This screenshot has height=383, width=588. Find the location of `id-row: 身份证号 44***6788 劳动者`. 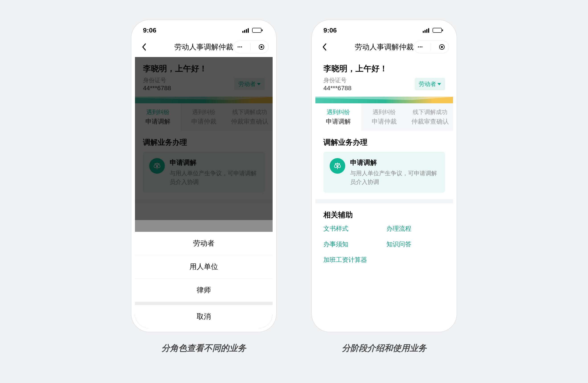

id-row: 身份证号 44***6788 劳动者 is located at coordinates (384, 84).